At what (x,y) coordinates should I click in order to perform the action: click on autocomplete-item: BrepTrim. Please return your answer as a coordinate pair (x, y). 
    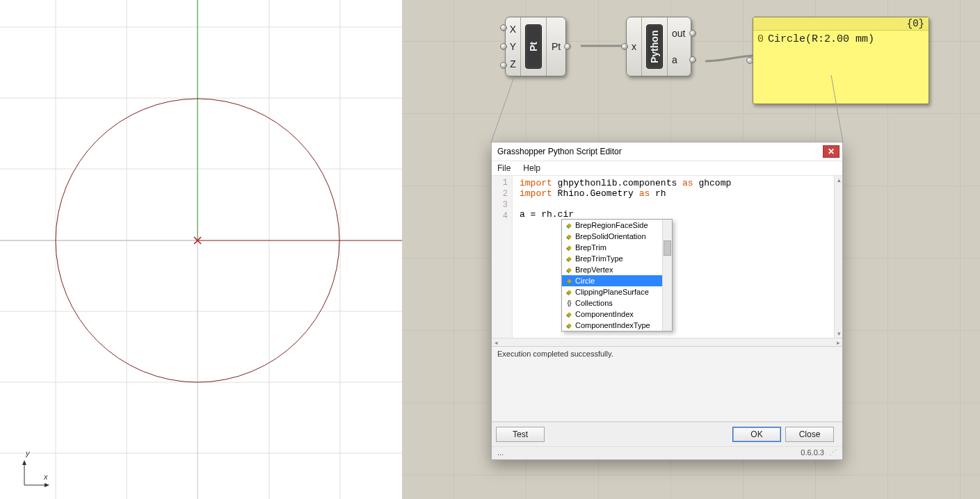
    Looking at the image, I should click on (617, 247).